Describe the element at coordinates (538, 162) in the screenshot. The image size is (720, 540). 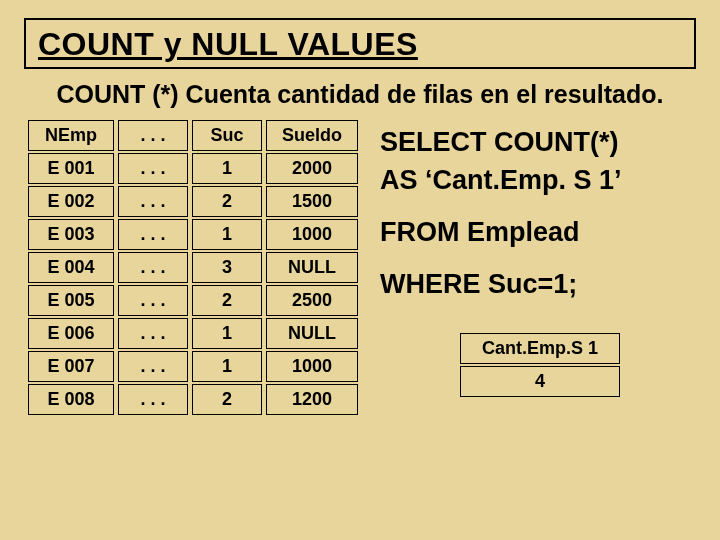
I see `sql-select-block: SELECT COUNT(*) AS ‘Cant.Emp. S 1’` at that location.